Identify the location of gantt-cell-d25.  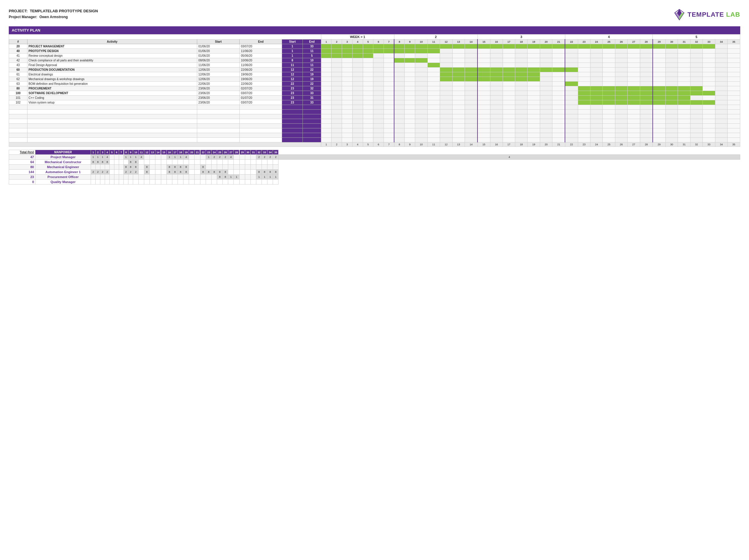
(609, 65).